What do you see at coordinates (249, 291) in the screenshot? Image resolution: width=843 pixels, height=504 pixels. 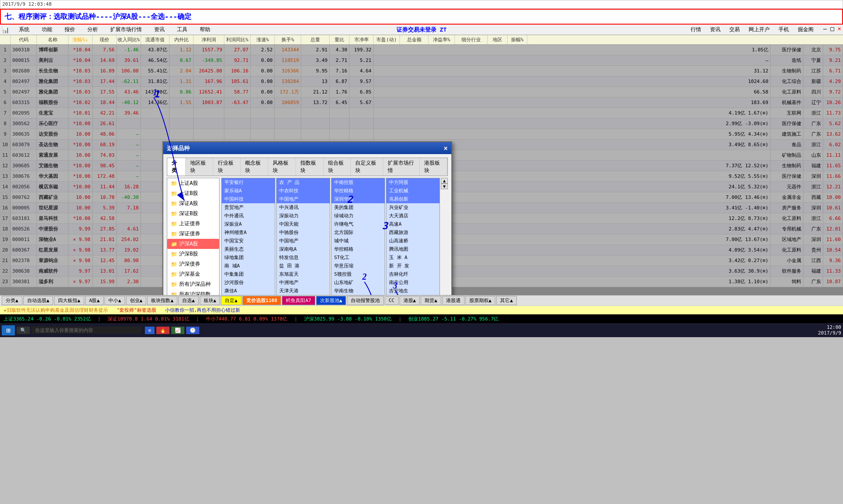 I see `stock-list-item: 康佳A` at bounding box center [249, 291].